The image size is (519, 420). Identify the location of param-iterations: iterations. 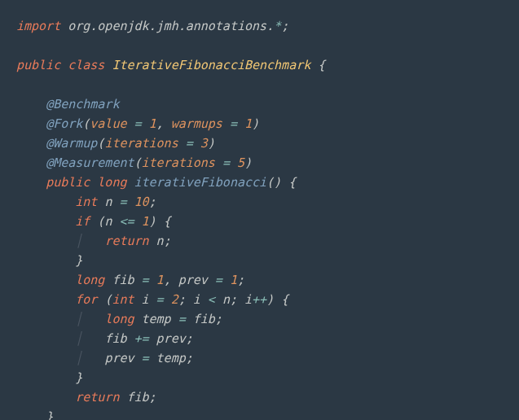
(141, 143).